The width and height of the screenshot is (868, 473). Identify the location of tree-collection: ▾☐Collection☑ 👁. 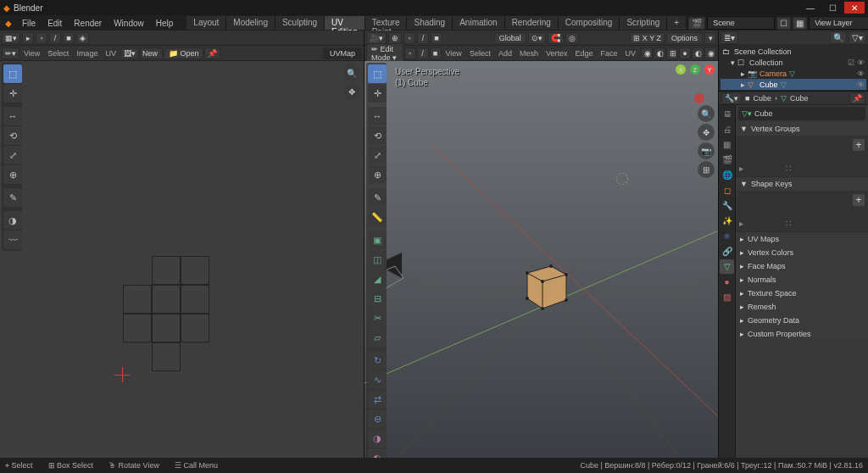
(793, 63).